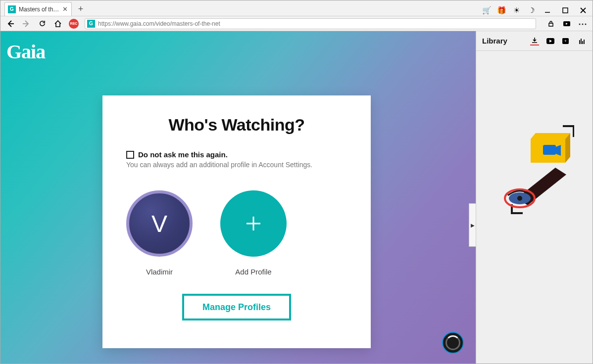  Describe the element at coordinates (536, 170) in the screenshot. I see `sidebar-illustration` at that location.